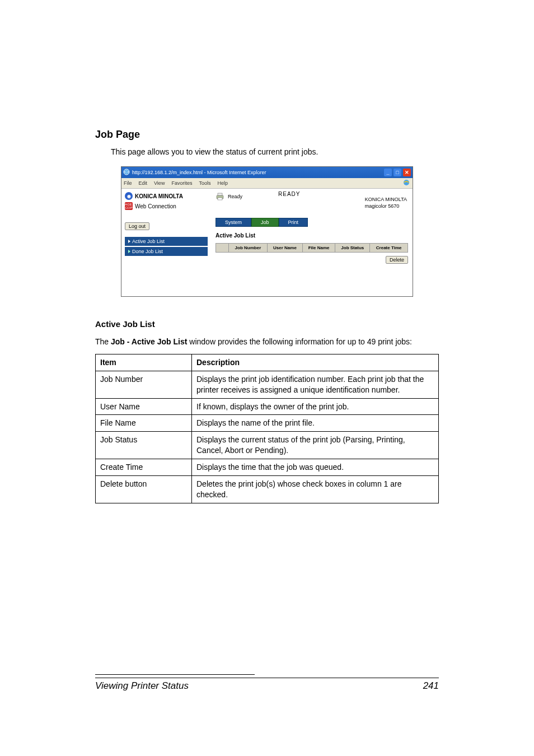 The height and width of the screenshot is (756, 534). Describe the element at coordinates (268, 468) in the screenshot. I see `table-row: Create Time Displays the time that the j…` at that location.